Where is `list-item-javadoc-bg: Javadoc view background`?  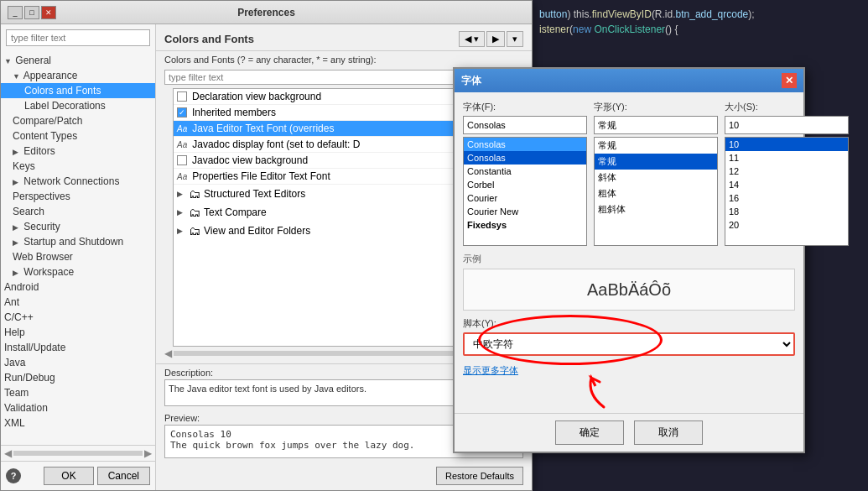
list-item-javadoc-bg: Javadoc view background is located at coordinates (320, 161).